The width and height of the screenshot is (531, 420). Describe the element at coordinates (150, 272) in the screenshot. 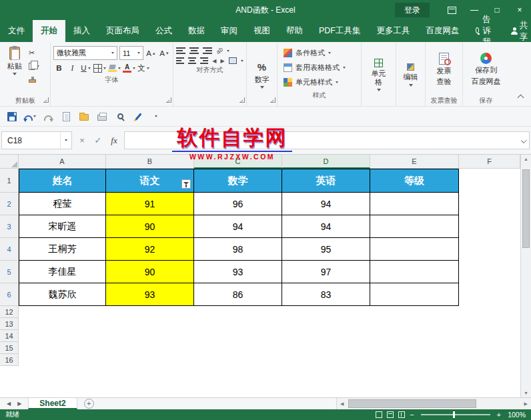

I see `cell-b5: 90` at that location.